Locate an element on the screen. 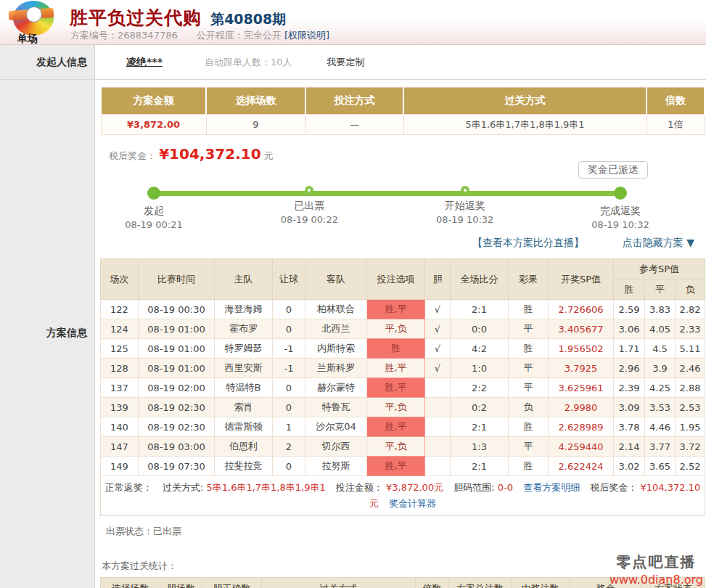 This screenshot has width=706, height=588. ref-sp-lose: 2.46 is located at coordinates (691, 369).